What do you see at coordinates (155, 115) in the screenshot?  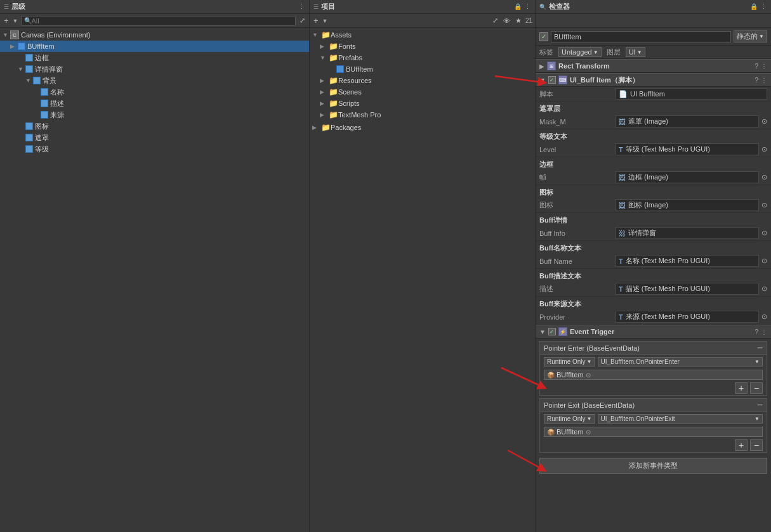 I see `hierarchy-source: 来源` at bounding box center [155, 115].